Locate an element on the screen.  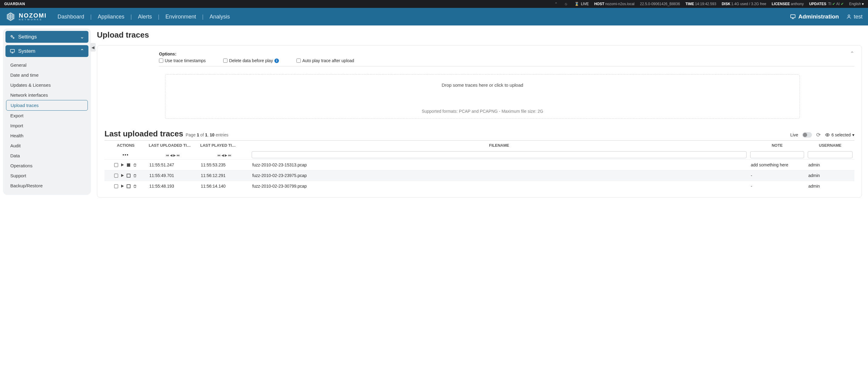
logo: NOZOMI NETWORKS is located at coordinates (26, 17).